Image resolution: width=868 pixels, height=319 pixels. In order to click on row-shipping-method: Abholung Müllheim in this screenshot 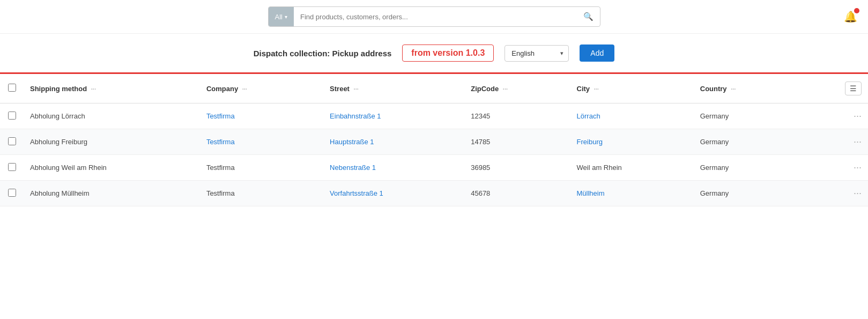, I will do `click(112, 194)`.